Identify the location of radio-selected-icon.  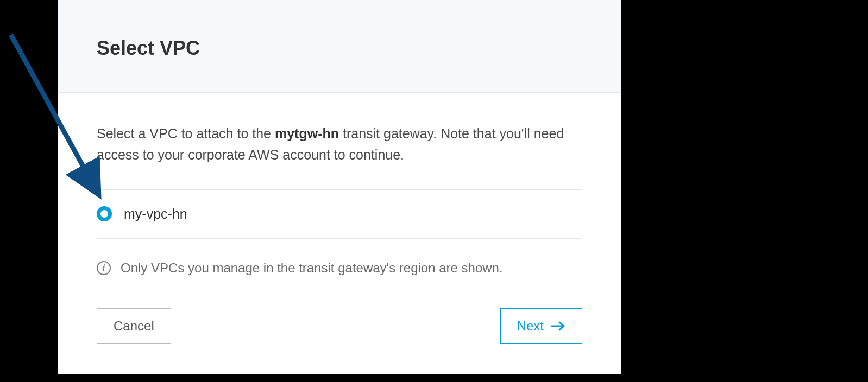
(104, 214).